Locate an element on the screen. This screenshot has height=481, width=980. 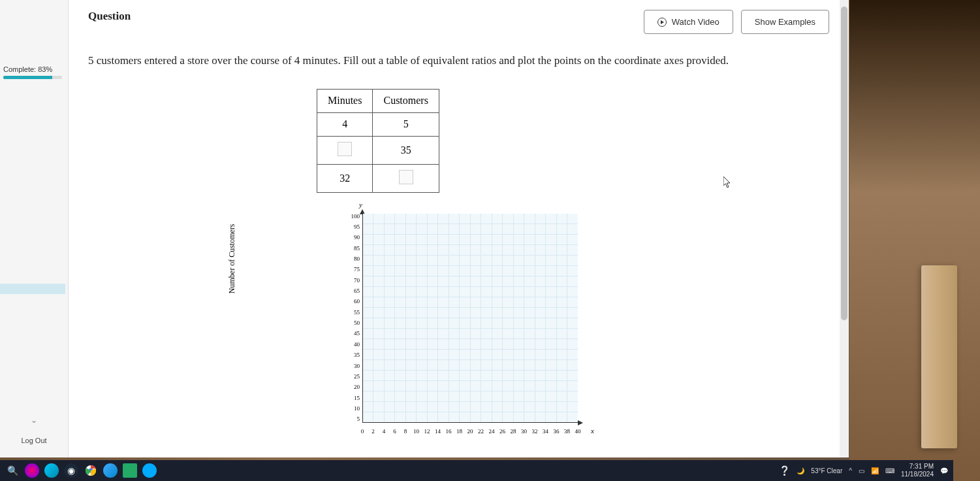
arrow-right-icon is located at coordinates (580, 423).